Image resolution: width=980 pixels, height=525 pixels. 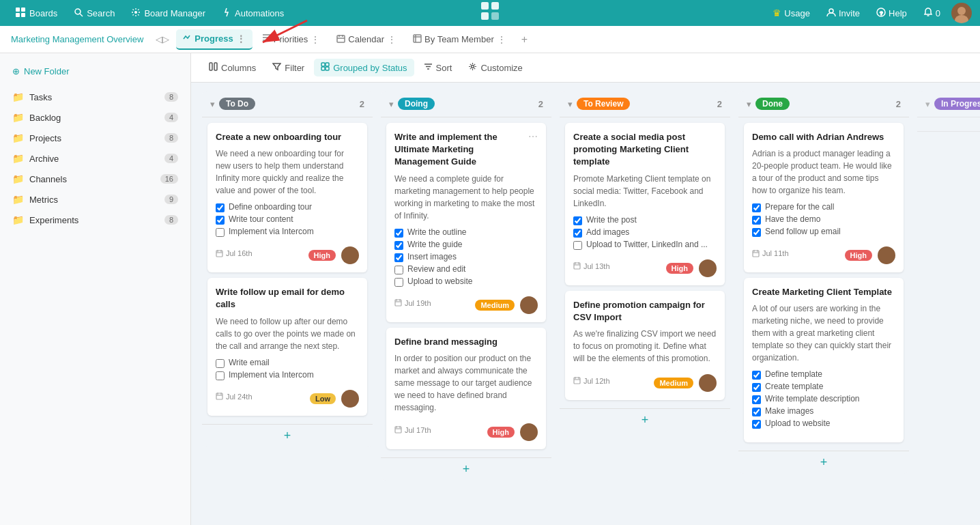 I want to click on add-card-button-done: +, so click(x=824, y=462).